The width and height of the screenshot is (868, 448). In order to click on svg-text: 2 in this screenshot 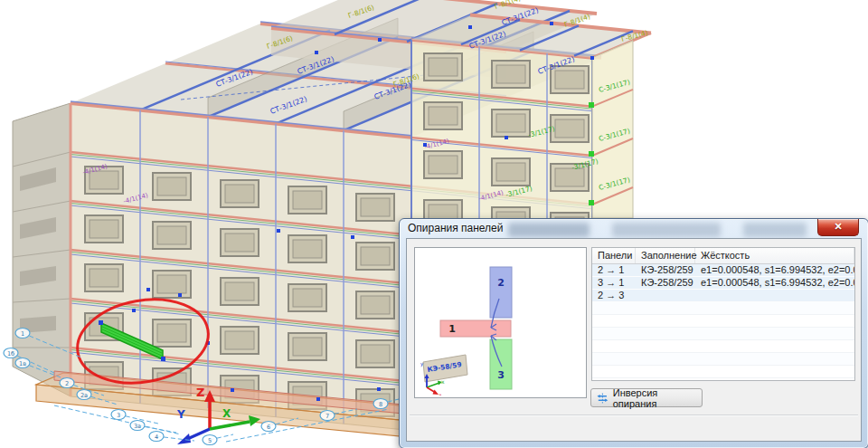, I will do `click(67, 384)`.